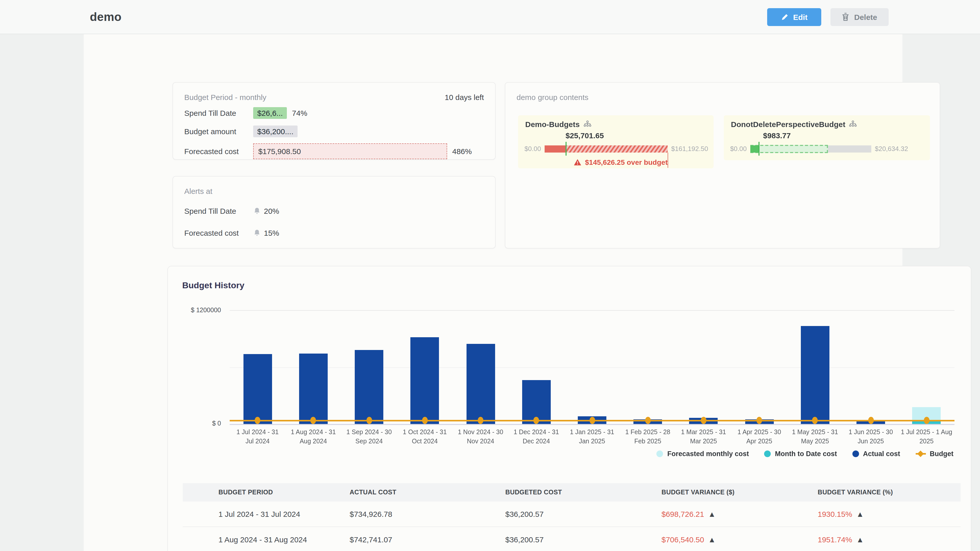  What do you see at coordinates (334, 121) in the screenshot?
I see `budget-period-card: Budget Period - monthly 10 days left Spe…` at bounding box center [334, 121].